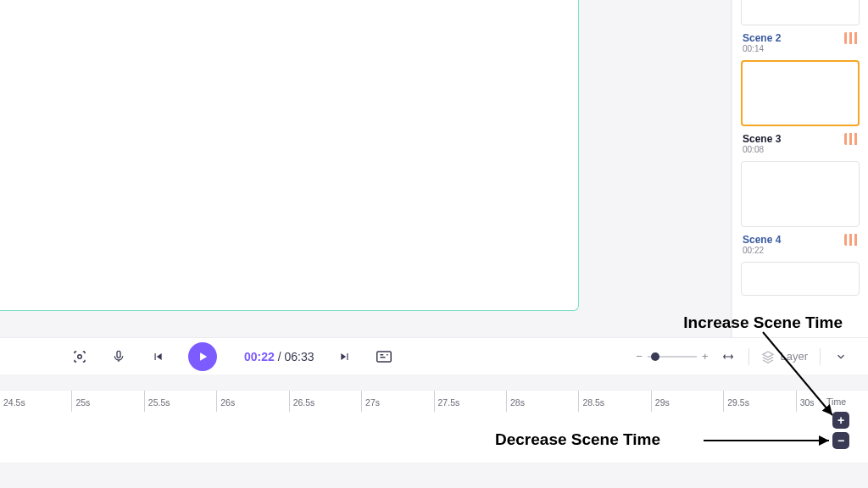  What do you see at coordinates (841, 420) in the screenshot?
I see `increase-scene-time-button: +` at bounding box center [841, 420].